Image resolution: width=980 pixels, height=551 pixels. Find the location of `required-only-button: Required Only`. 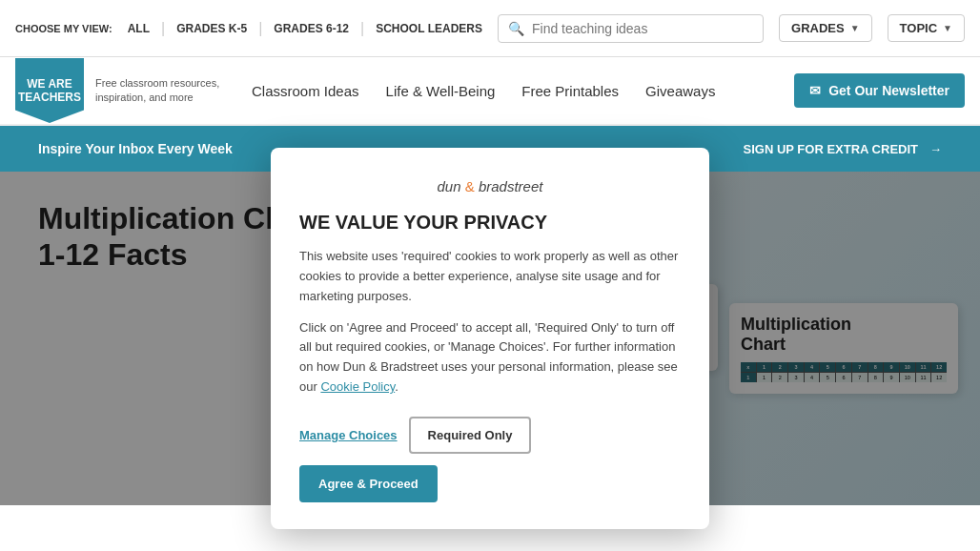

required-only-button: Required Only is located at coordinates (471, 435).